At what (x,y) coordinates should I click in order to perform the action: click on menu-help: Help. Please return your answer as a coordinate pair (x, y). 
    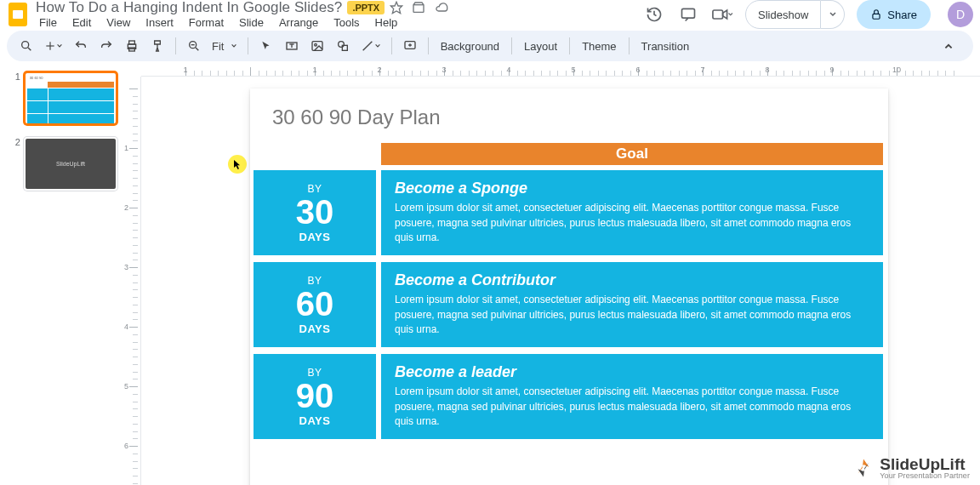
    Looking at the image, I should click on (386, 22).